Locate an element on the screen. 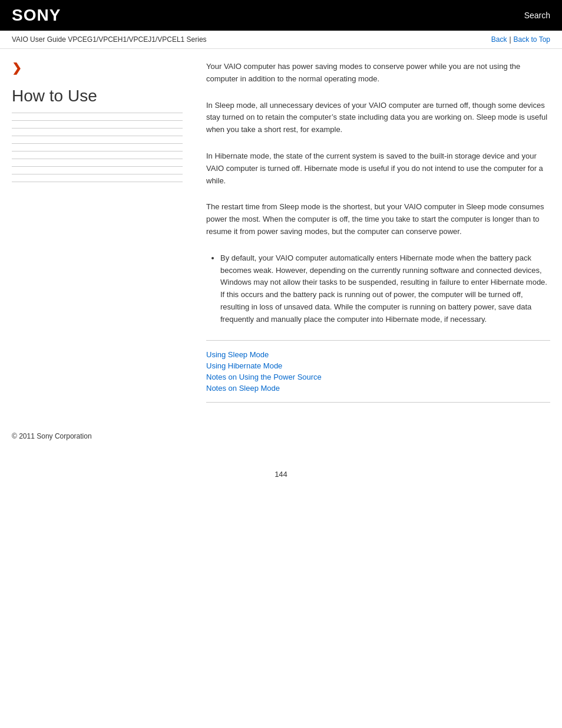 This screenshot has width=562, height=728. sony-logo: SONY is located at coordinates (37, 15).